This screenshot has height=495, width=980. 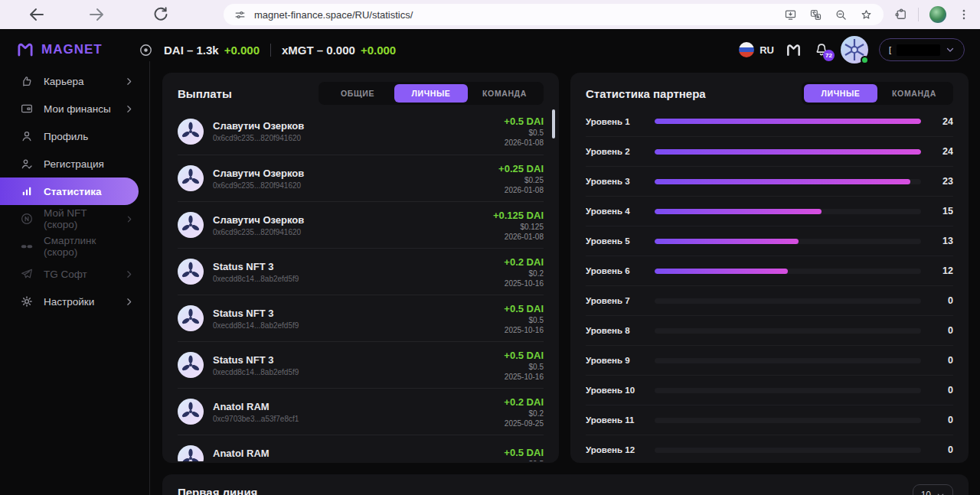 What do you see at coordinates (769, 390) in the screenshot?
I see `level-row: Уровень 10 0` at bounding box center [769, 390].